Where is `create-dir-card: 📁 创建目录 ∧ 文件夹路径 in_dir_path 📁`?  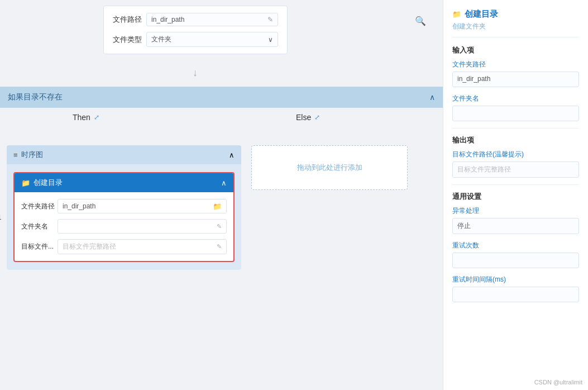 create-dir-card: 📁 创建目录 ∧ 文件夹路径 in_dir_path 📁 is located at coordinates (124, 217).